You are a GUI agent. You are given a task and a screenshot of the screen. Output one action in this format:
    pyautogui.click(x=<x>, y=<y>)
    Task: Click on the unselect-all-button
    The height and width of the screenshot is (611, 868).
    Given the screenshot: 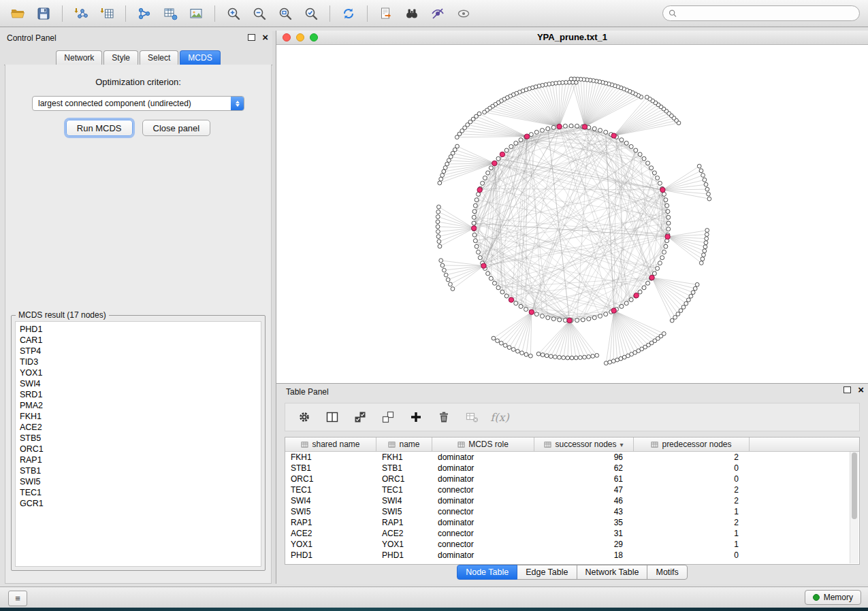 What is the action you would take?
    pyautogui.click(x=388, y=417)
    